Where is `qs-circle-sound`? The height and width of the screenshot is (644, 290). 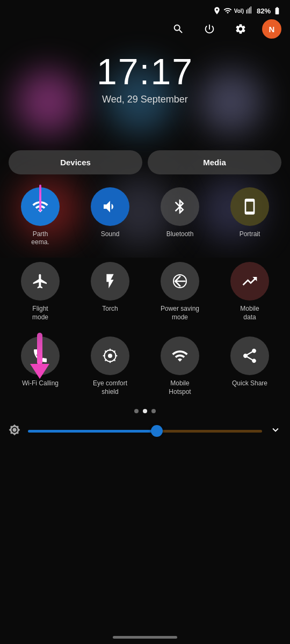 qs-circle-sound is located at coordinates (110, 207).